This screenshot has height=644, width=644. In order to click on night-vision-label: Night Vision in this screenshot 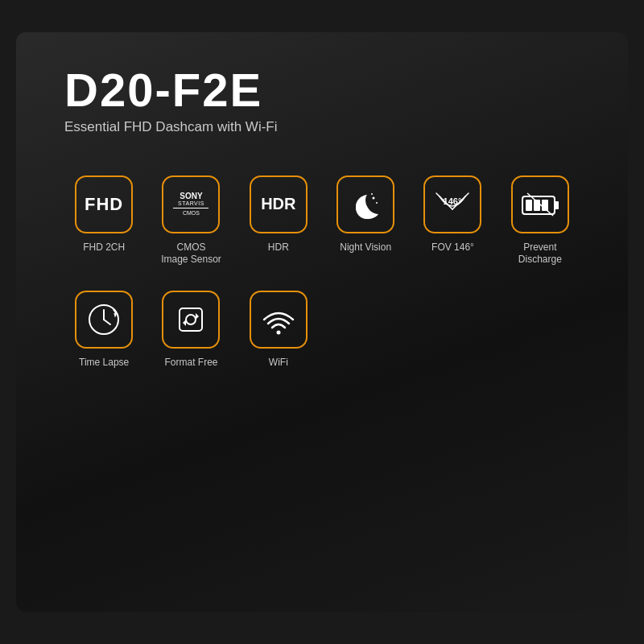, I will do `click(365, 248)`.